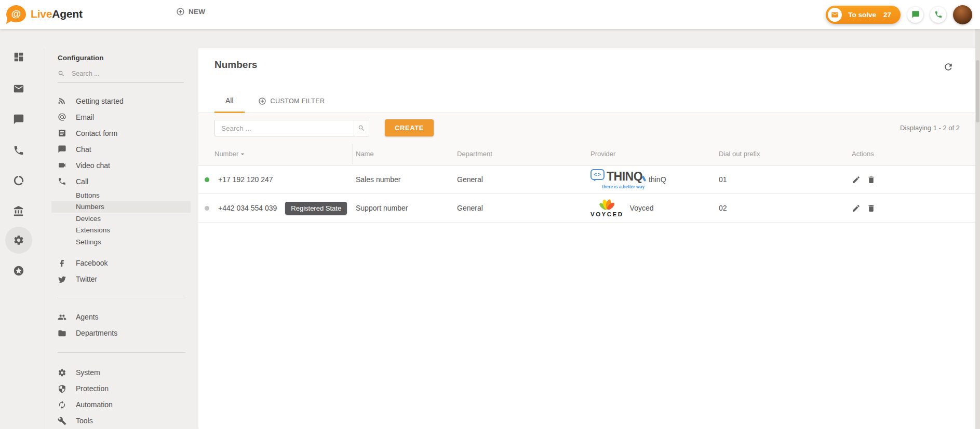 The height and width of the screenshot is (429, 980). Describe the element at coordinates (122, 219) in the screenshot. I see `sidebar-subitem-devices: Devices` at that location.